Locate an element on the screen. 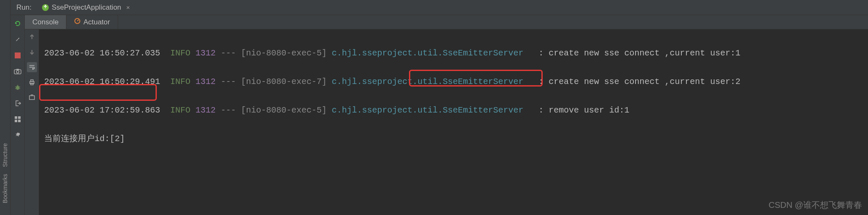  run-config-name: SseProjectApplication is located at coordinates (87, 8).